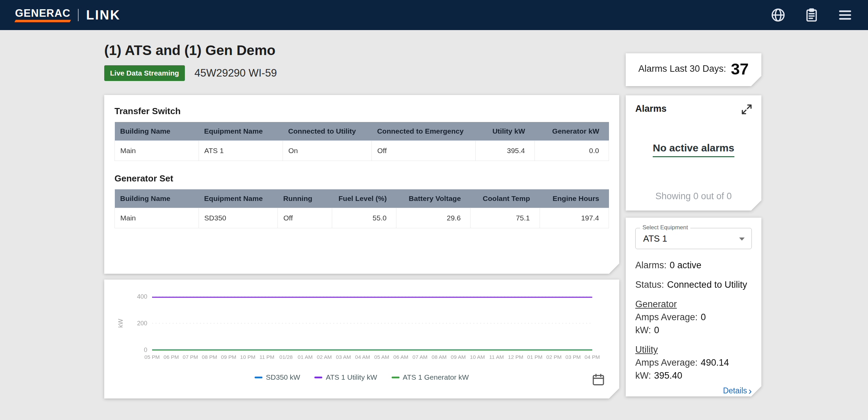  What do you see at coordinates (362, 111) in the screenshot?
I see `transfer-switch-heading: Transfer Switch` at bounding box center [362, 111].